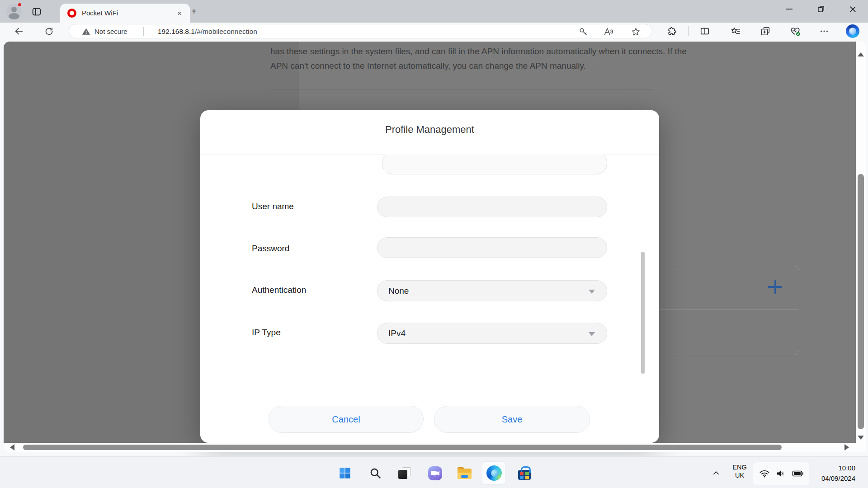  Describe the element at coordinates (861, 247) in the screenshot. I see `vertical-scrollbar` at that location.